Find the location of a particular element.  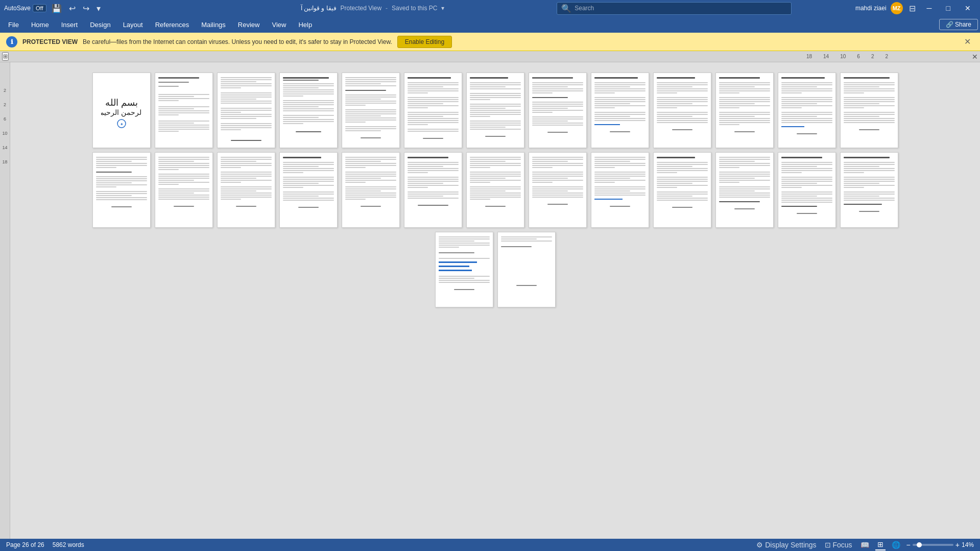

menu-bar: File Home Insert Design Layout Reference… is located at coordinates (490, 25).